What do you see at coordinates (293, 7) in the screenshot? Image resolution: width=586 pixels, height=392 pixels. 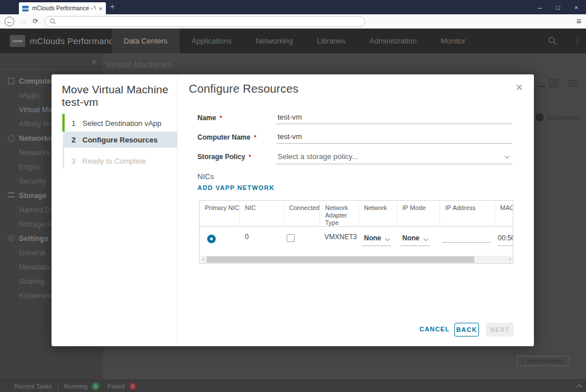 I see `browser-titlebar: vmw mClouds Performance - Virtual × + – …` at bounding box center [293, 7].